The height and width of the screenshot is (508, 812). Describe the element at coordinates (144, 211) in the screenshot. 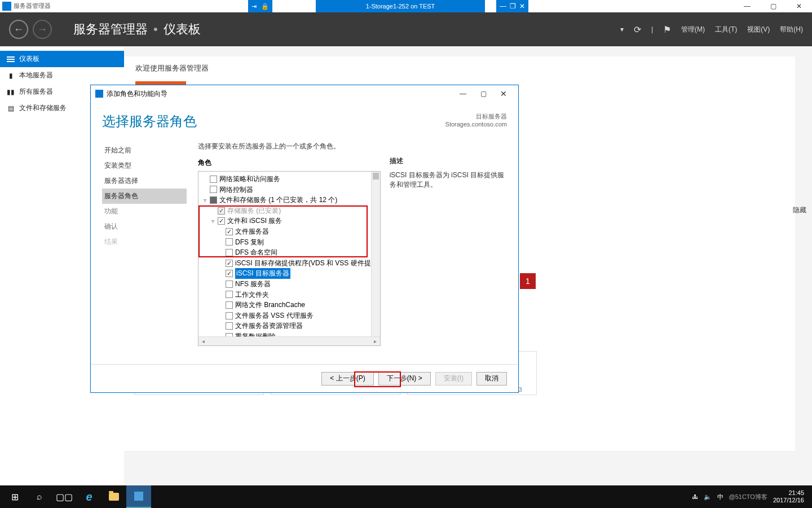

I see `wizard-step-features: 功能` at that location.